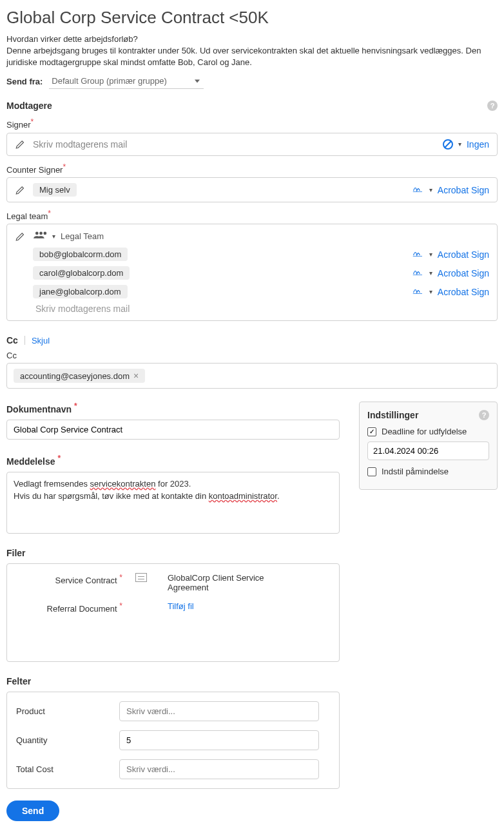  I want to click on group-icon, so click(40, 236).